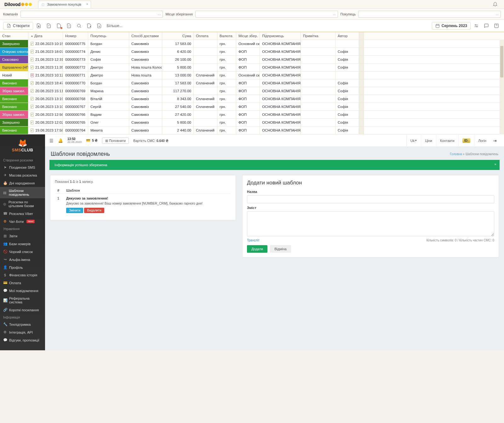 The width and height of the screenshot is (504, 423). I want to click on menu-feedback: 💬Відгуки, пропозиції, so click(23, 340).